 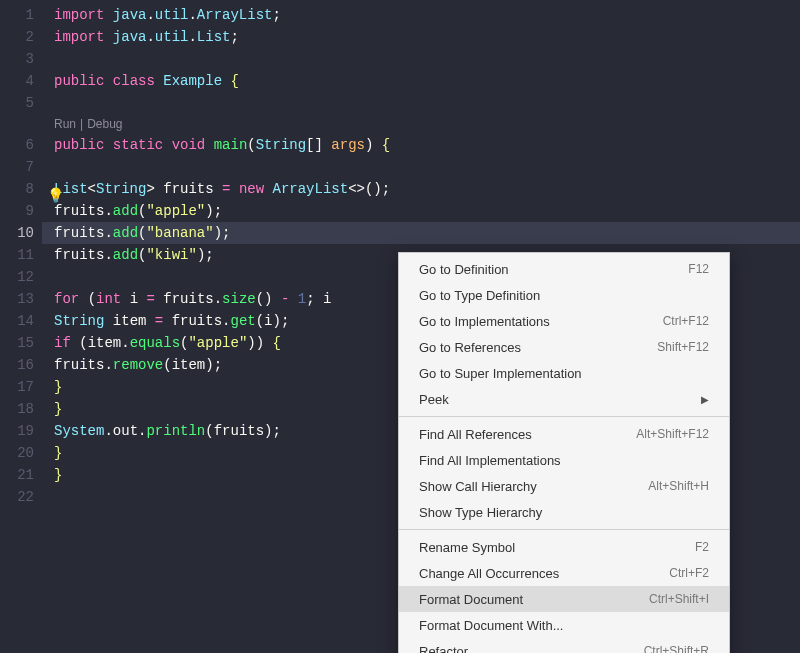 I want to click on menu-item-label: Peek, so click(x=434, y=400).